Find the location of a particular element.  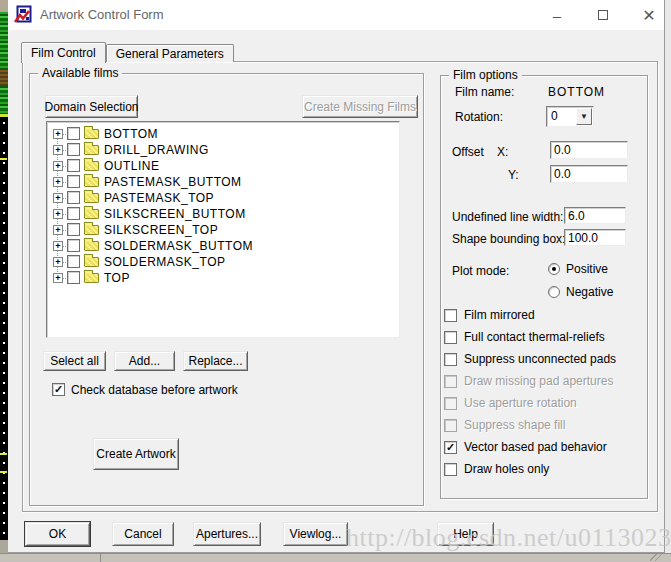

check-database-checkbox is located at coordinates (58, 390).